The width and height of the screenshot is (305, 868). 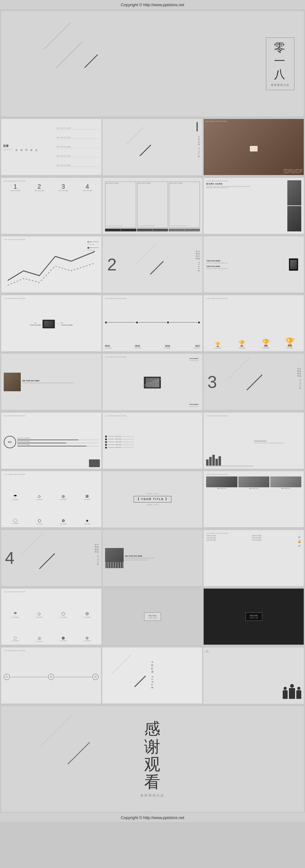 What do you see at coordinates (152, 206) in the screenshot?
I see `slide-three-boxes: ADD YOUR TITLE HERE Lorem ipsum dolor si…` at bounding box center [152, 206].